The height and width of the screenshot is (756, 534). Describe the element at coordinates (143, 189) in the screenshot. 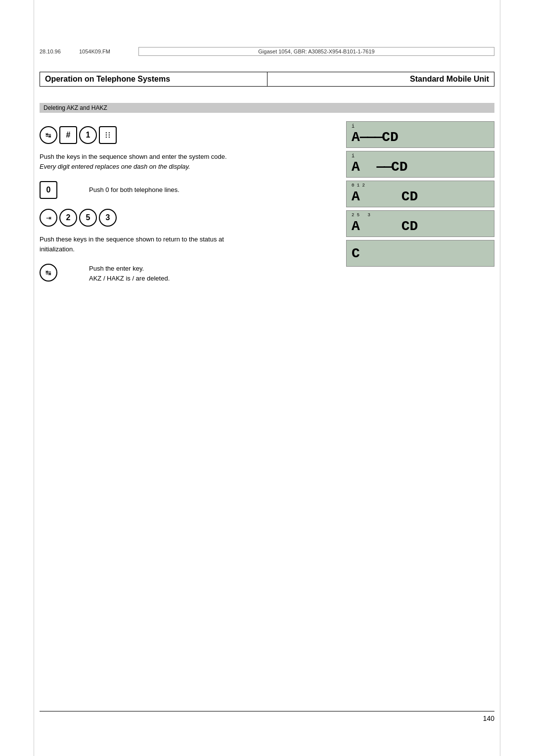

I see `step-2-row: 0 Push 0 for both telephone lines.` at that location.